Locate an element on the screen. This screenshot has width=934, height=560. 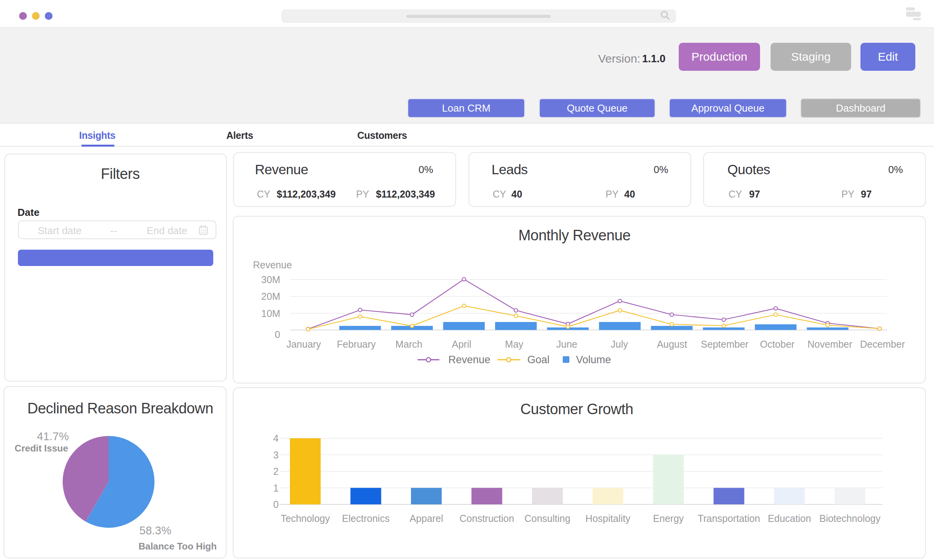
svg-text: March is located at coordinates (409, 344).